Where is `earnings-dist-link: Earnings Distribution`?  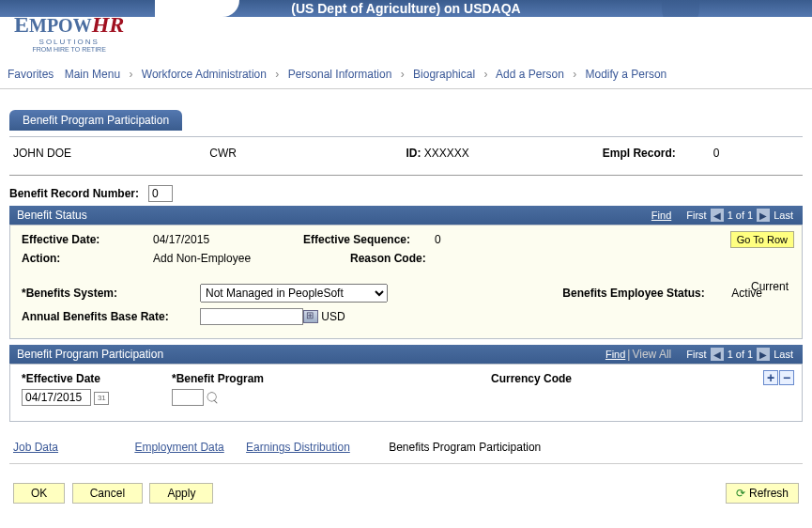 earnings-dist-link: Earnings Distribution is located at coordinates (299, 447).